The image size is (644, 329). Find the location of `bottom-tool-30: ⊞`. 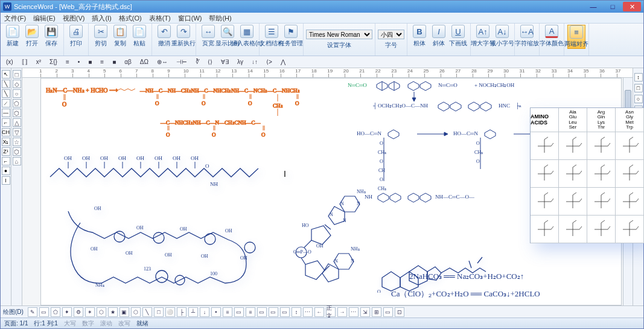

bottom-tool-30: ⊞ is located at coordinates (377, 312).